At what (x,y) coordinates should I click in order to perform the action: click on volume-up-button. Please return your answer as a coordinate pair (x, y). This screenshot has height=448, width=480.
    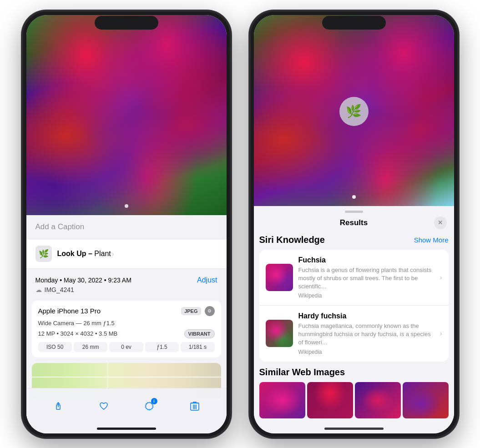
    Looking at the image, I should click on (22, 86).